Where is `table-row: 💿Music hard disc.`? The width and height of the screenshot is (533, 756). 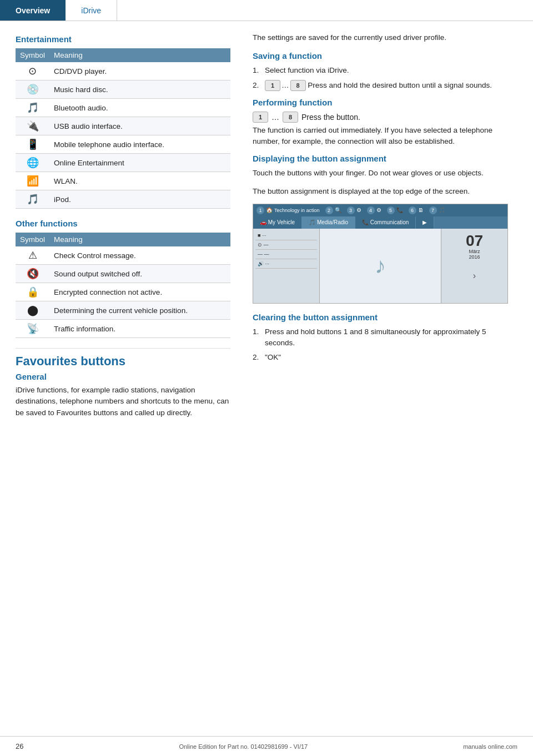
table-row: 💿Music hard disc. is located at coordinates (123, 90).